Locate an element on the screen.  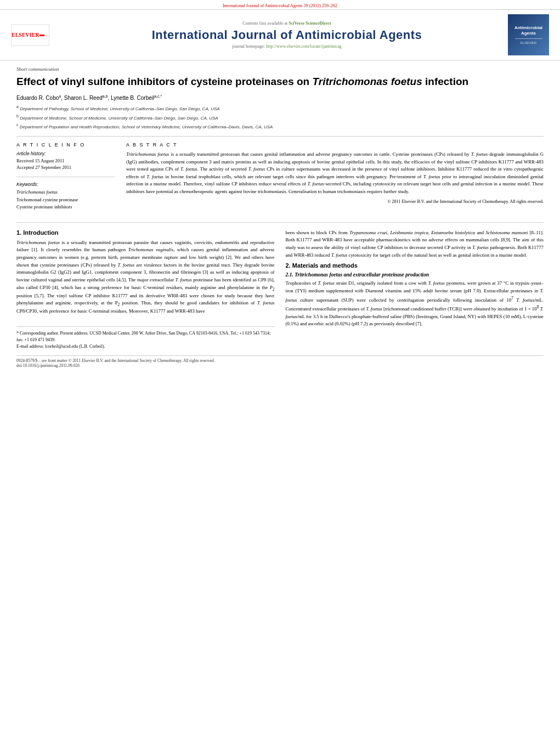
journal-logo-img: AntimicrobialAgents ELSEVIER is located at coordinates (529, 35).